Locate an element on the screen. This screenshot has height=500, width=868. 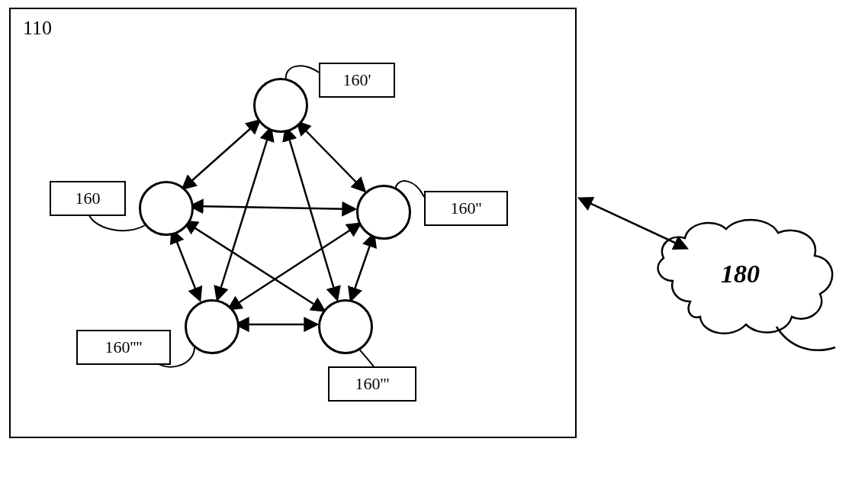
cloud-label: 180 is located at coordinates (740, 274).